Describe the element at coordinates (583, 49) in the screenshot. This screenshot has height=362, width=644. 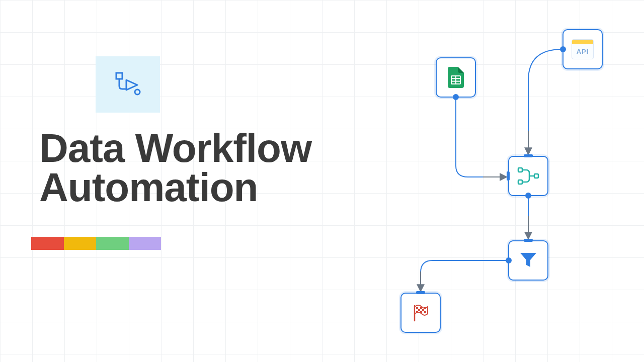
I see `api-node: API` at that location.